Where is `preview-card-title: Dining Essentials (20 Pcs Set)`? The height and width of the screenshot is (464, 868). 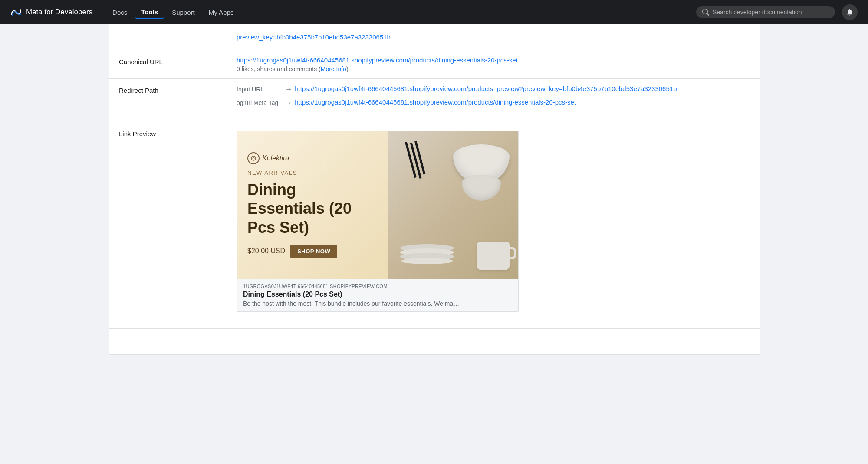 preview-card-title: Dining Essentials (20 Pcs Set) is located at coordinates (378, 294).